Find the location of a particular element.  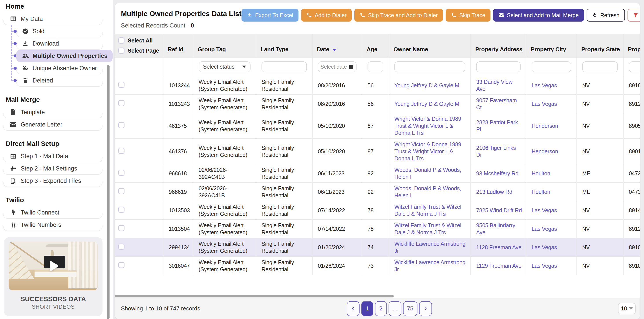

column-header-property-city: Property City is located at coordinates (552, 46).